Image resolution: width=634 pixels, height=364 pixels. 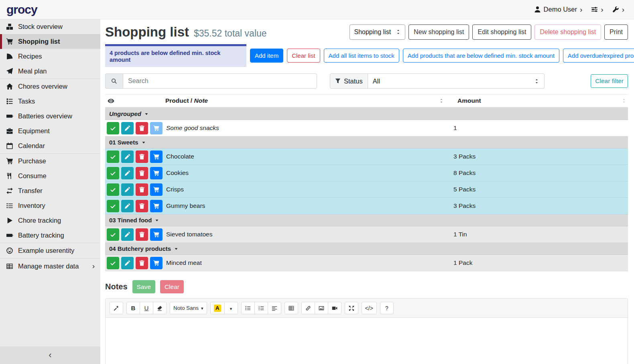 I want to click on check-icon, so click(x=113, y=234).